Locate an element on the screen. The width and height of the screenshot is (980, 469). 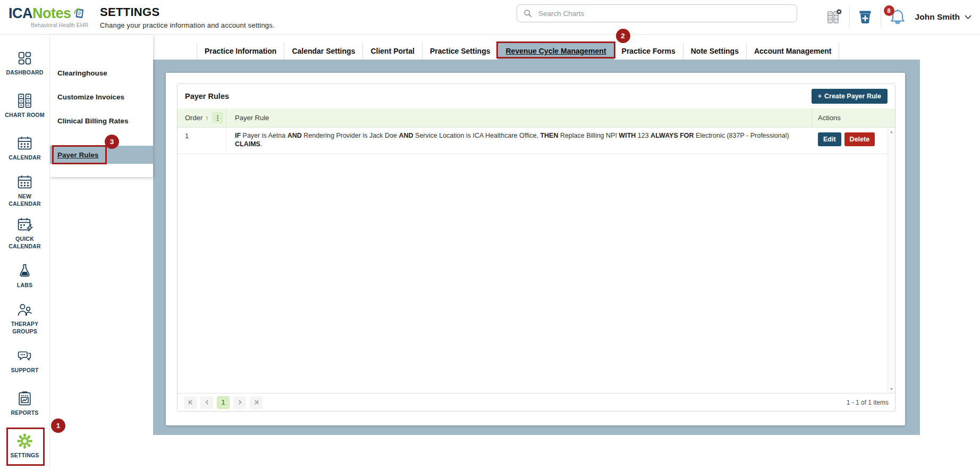
actions-column-header: Actions is located at coordinates (854, 118).